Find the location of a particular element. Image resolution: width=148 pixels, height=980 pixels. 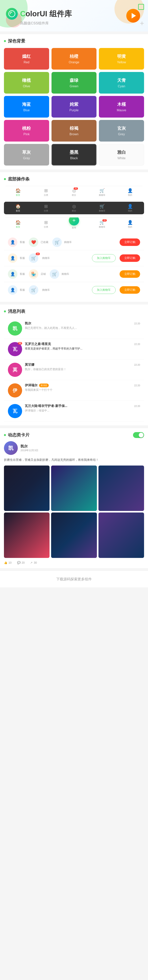

nav-item-home-2: 🏠 首页 is located at coordinates (18, 208).